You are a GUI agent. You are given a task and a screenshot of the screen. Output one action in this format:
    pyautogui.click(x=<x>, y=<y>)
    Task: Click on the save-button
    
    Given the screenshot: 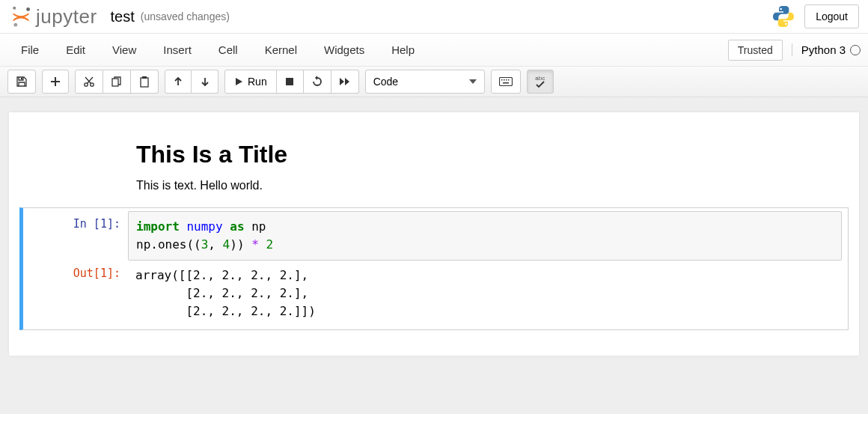 What is the action you would take?
    pyautogui.click(x=22, y=82)
    